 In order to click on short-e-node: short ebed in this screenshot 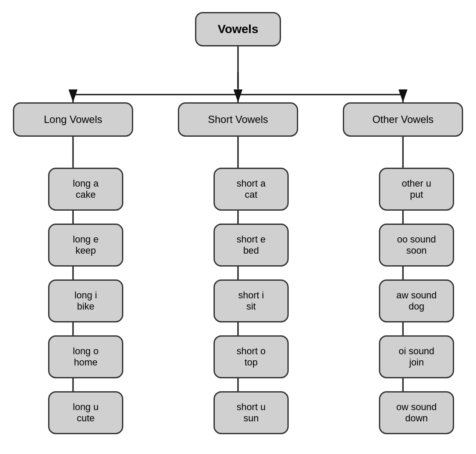, I will do `click(251, 245)`.